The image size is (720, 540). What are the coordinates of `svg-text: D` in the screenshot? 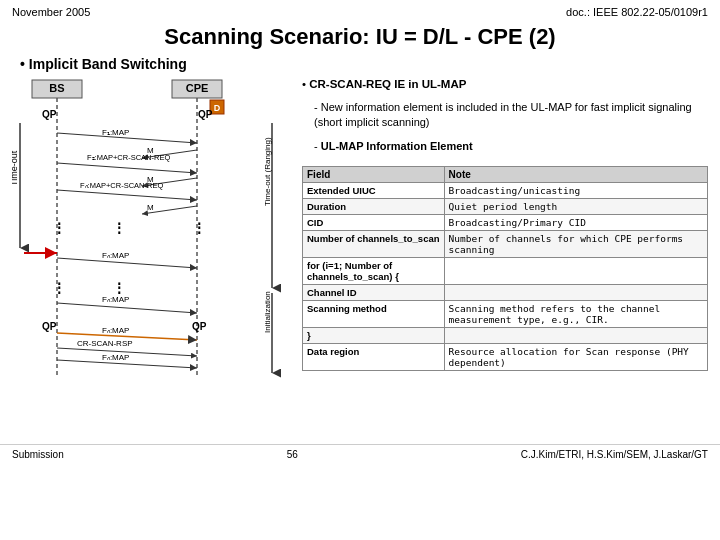 It's located at (218, 108).